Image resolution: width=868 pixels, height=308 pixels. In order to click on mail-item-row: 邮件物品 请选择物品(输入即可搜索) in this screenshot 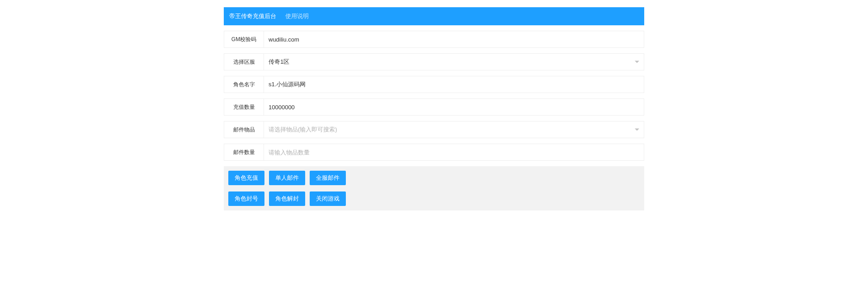, I will do `click(434, 130)`.